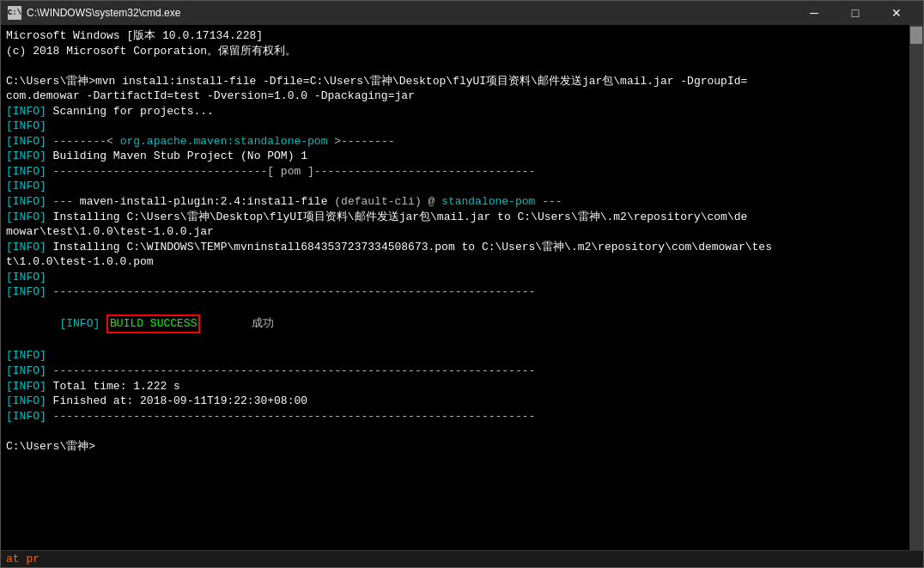 Image resolution: width=924 pixels, height=568 pixels. What do you see at coordinates (855, 13) in the screenshot?
I see `window-controls: ─ □ ✕` at bounding box center [855, 13].